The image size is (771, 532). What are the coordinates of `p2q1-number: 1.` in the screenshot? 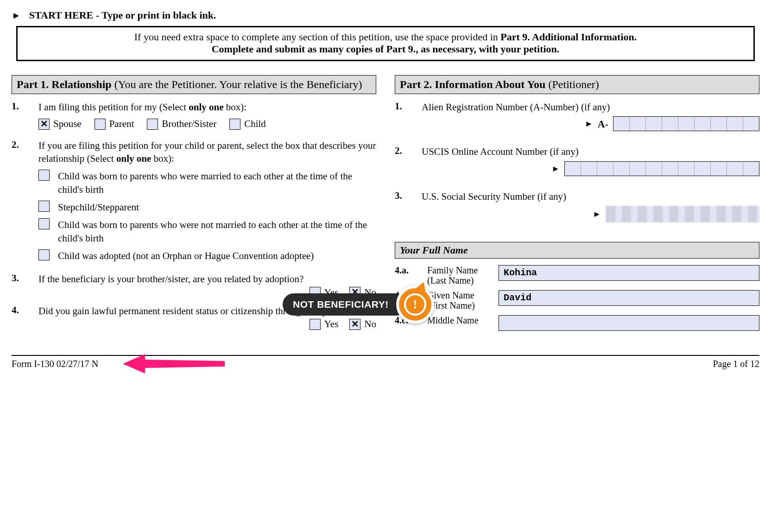 It's located at (404, 120).